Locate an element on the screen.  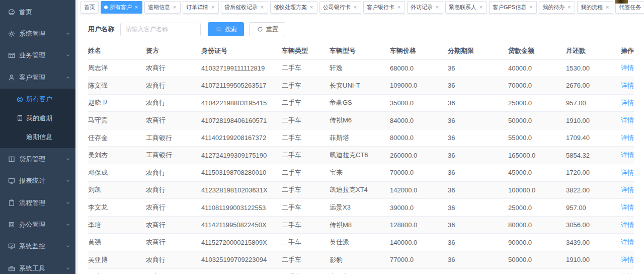
table-cell: 3439.00 is located at coordinates (594, 243).